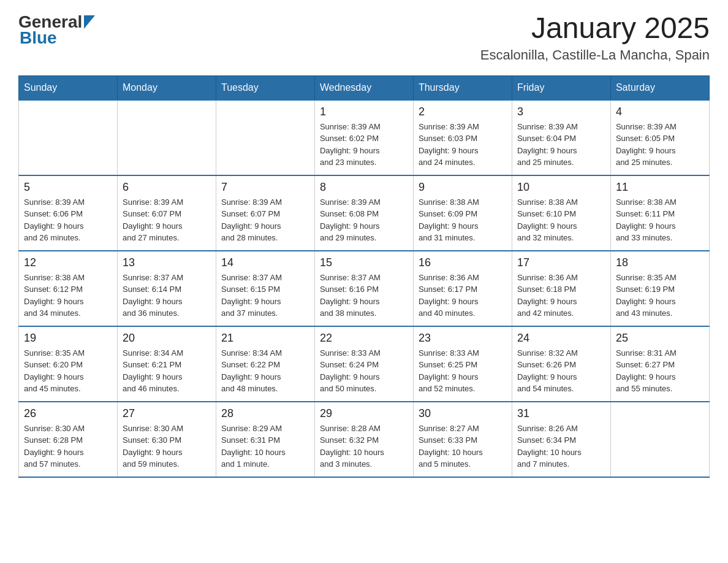  I want to click on day-info: Sunrise: 8:27 AM Sunset: 6:33 PM Dayligh…, so click(463, 446).